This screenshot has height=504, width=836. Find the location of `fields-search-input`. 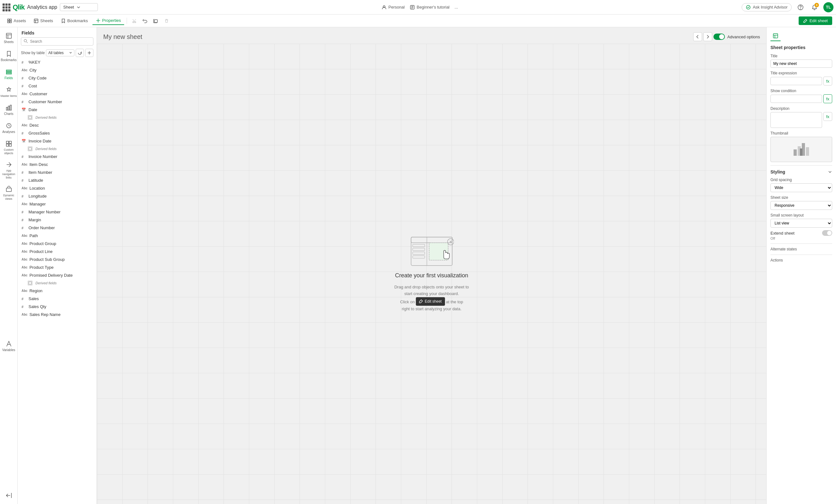

fields-search-input is located at coordinates (57, 41).